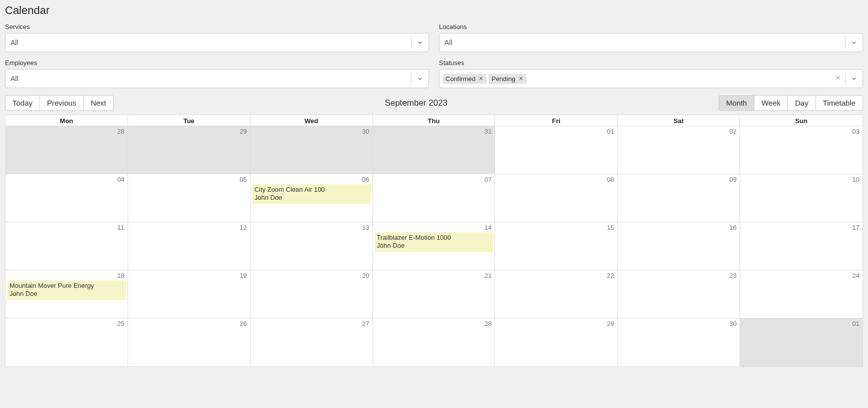  Describe the element at coordinates (243, 179) in the screenshot. I see `day-number: 05` at that location.